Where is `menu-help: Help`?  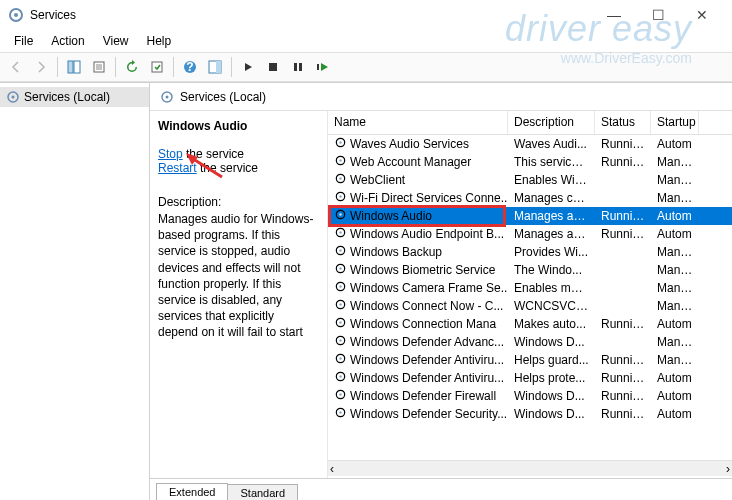 menu-help: Help is located at coordinates (160, 41).